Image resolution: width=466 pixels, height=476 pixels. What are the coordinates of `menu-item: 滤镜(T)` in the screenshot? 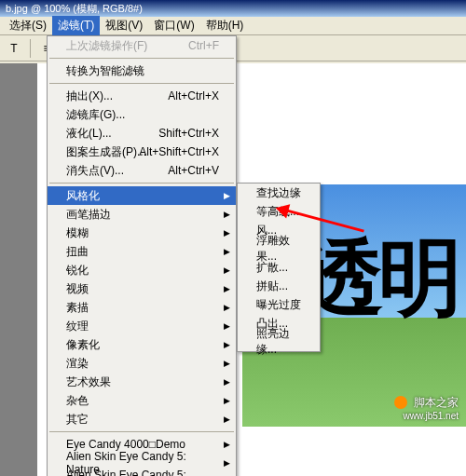 It's located at (76, 26).